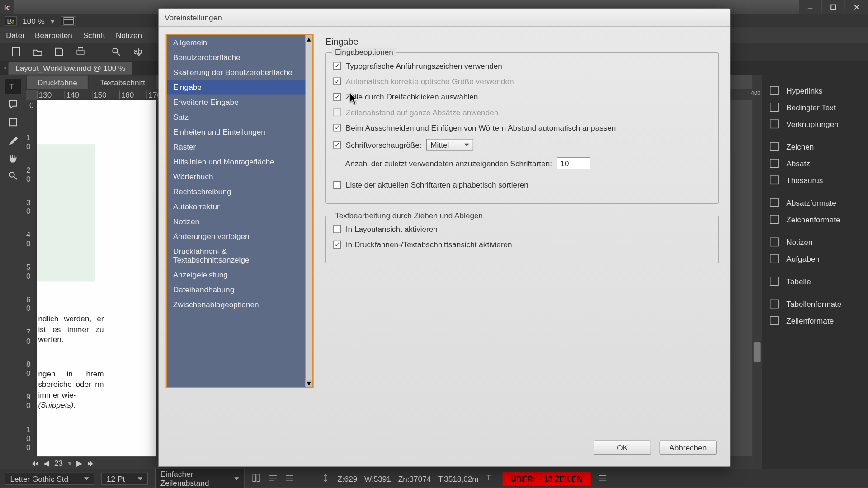 The image size is (868, 488). I want to click on category-item: Erweiterte Eingabe, so click(236, 102).